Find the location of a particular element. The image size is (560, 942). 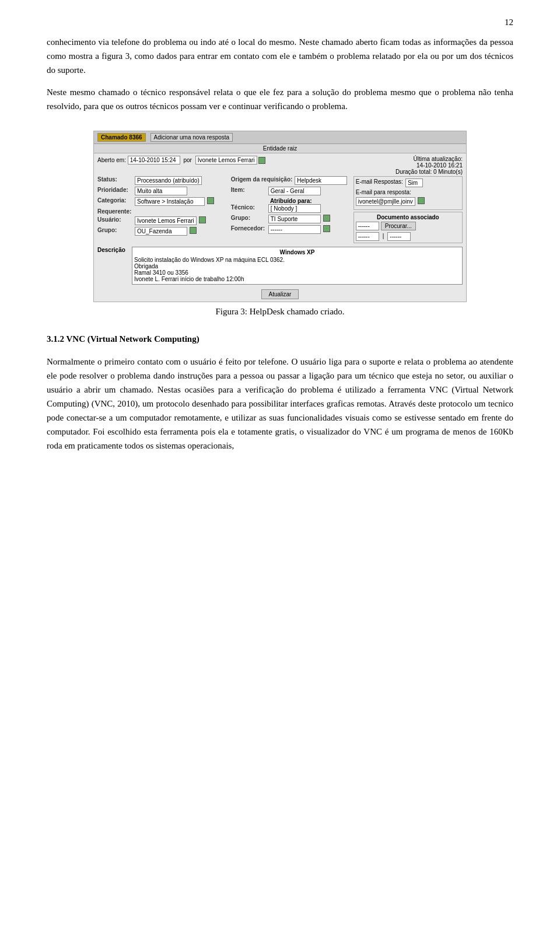

user-name: Ivonete Lemos Ferrari is located at coordinates (226, 160).